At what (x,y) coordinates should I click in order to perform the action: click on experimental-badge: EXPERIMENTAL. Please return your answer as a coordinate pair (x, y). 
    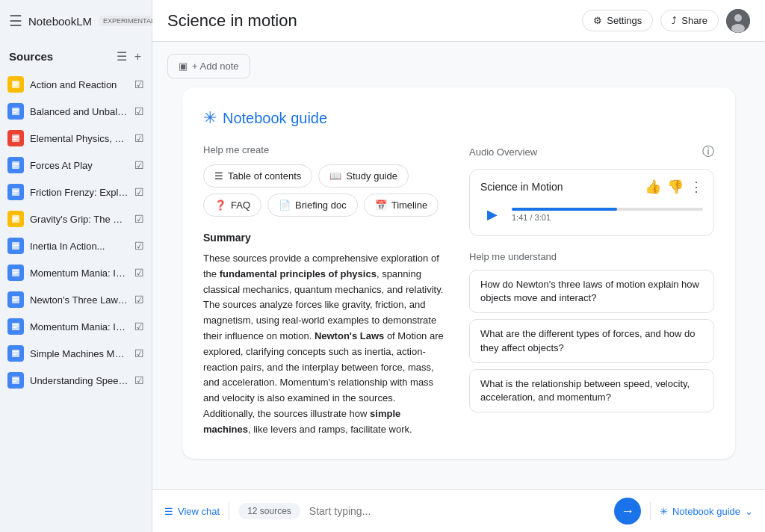
    Looking at the image, I should click on (128, 21).